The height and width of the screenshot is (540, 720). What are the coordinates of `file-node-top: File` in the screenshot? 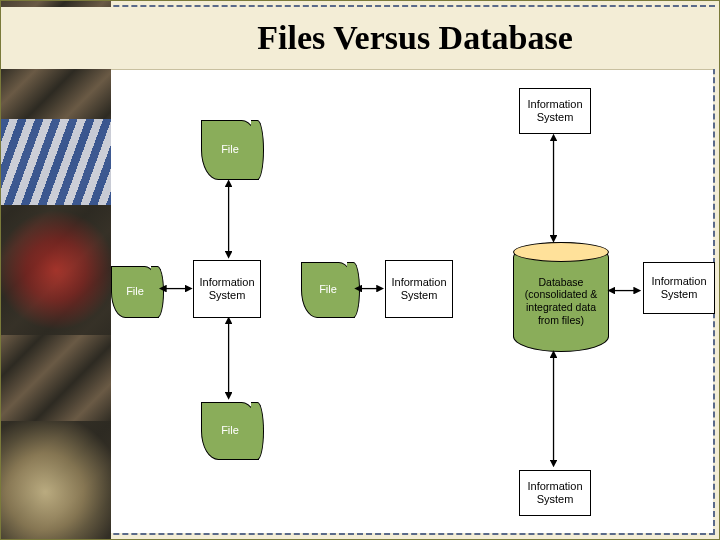 It's located at (230, 150).